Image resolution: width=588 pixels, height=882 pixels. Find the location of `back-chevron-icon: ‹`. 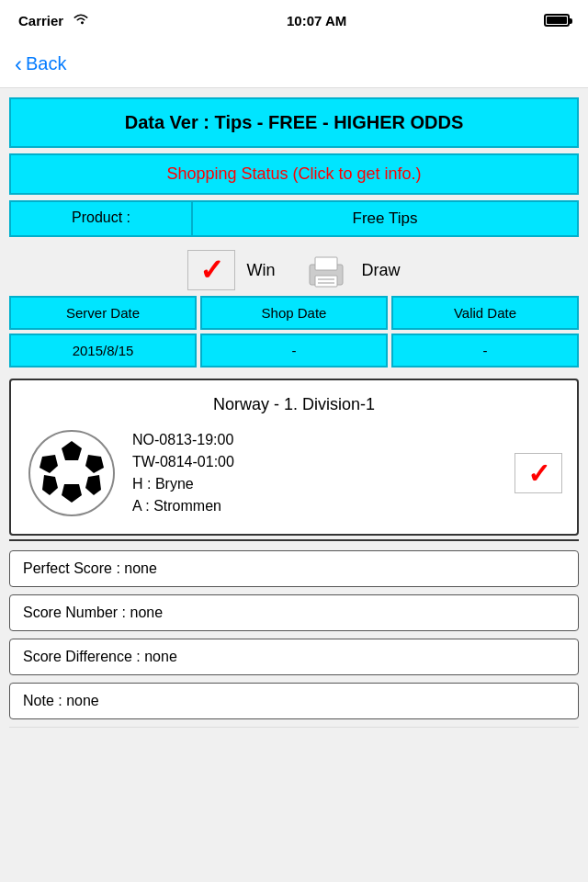

back-chevron-icon: ‹ is located at coordinates (18, 64).